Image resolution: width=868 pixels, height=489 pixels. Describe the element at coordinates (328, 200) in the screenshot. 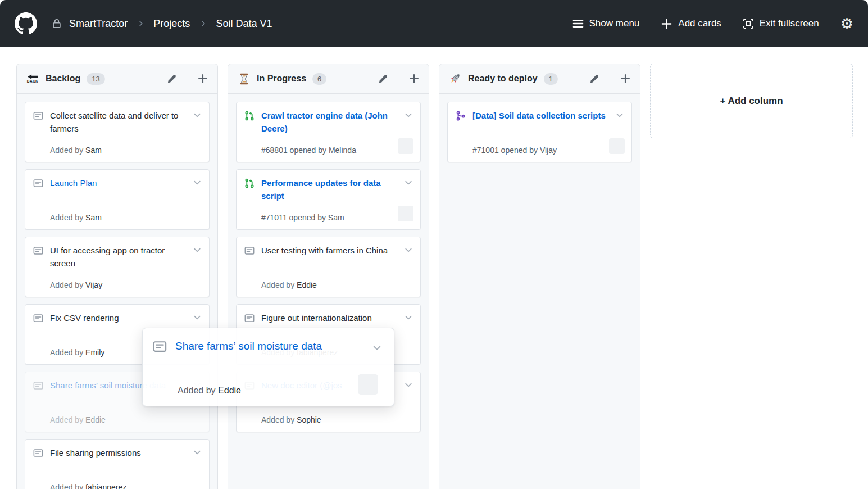

I see `card-performance-updates-for-data-script: Performance updates for data script#7101…` at that location.